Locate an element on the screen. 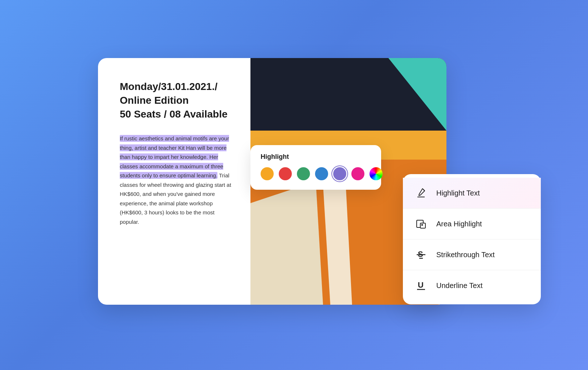 The image size is (588, 370). area-highlight-icon is located at coordinates (421, 224).